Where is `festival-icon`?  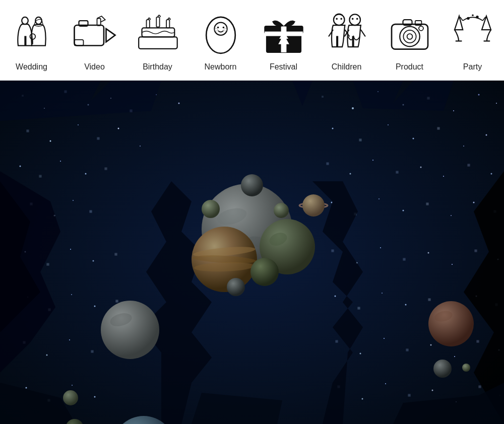
festival-icon is located at coordinates (284, 34).